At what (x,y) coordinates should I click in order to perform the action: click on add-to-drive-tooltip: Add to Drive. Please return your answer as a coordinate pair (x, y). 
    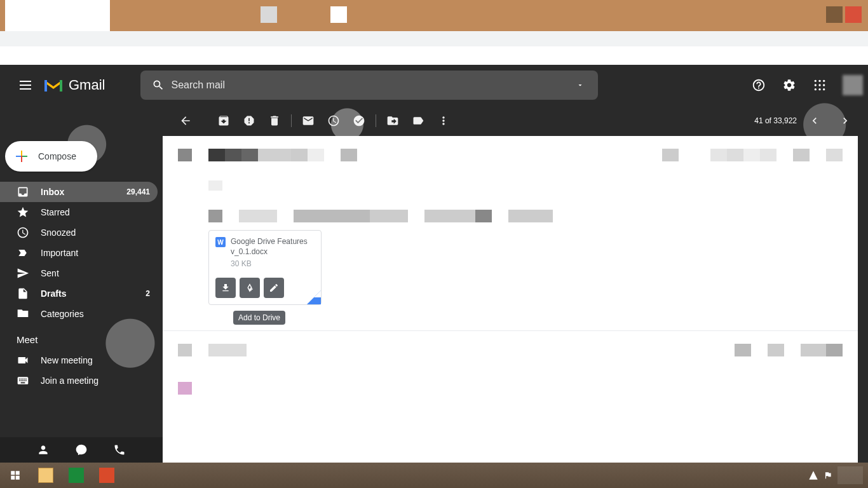
    Looking at the image, I should click on (259, 318).